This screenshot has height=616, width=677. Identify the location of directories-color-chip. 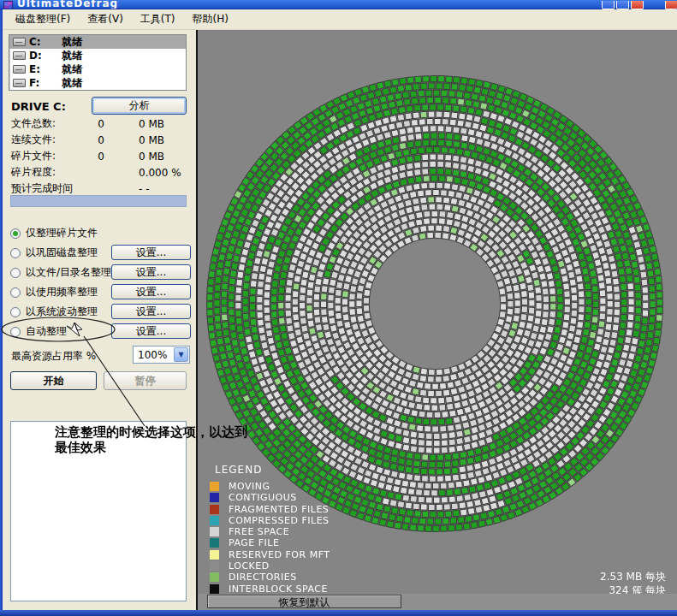
(214, 577).